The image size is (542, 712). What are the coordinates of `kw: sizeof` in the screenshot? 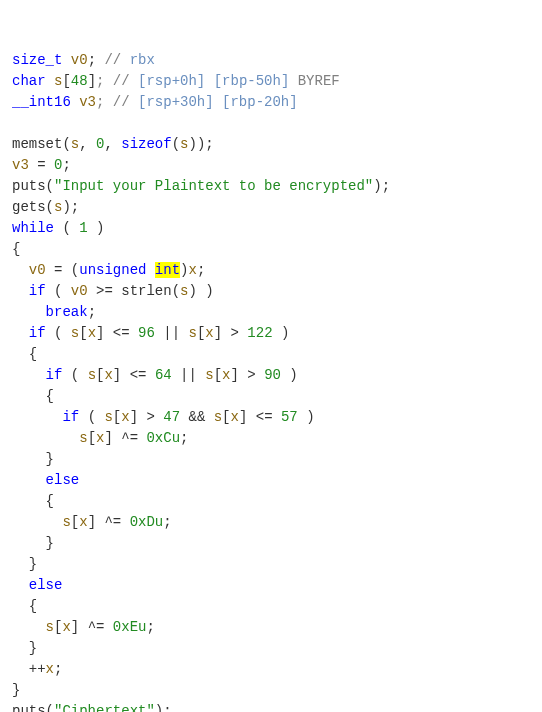 It's located at (146, 144).